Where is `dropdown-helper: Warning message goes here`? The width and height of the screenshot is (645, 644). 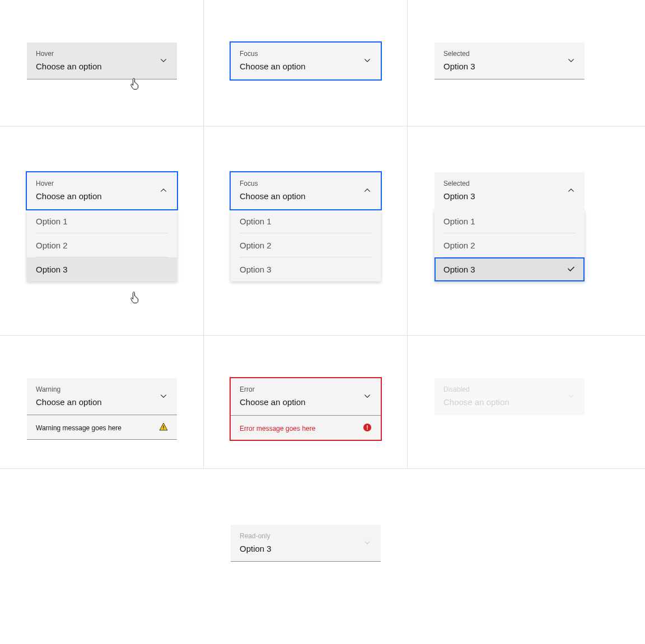 dropdown-helper: Warning message goes here is located at coordinates (102, 427).